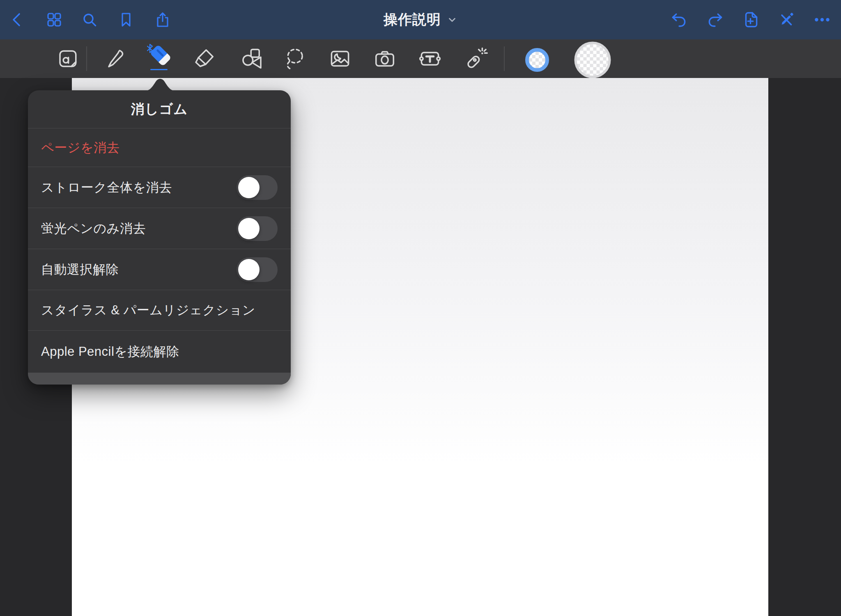 The height and width of the screenshot is (616, 841). Describe the element at coordinates (159, 378) in the screenshot. I see `popup-footer` at that location.